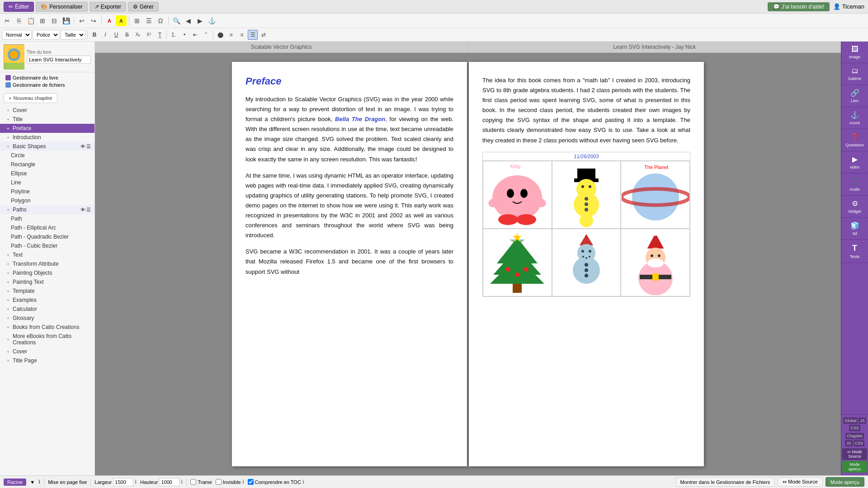 The width and height of the screenshot is (868, 488). Describe the element at coordinates (47, 85) in the screenshot. I see `file-manager-item: Gestionnaire de fichiers` at that location.